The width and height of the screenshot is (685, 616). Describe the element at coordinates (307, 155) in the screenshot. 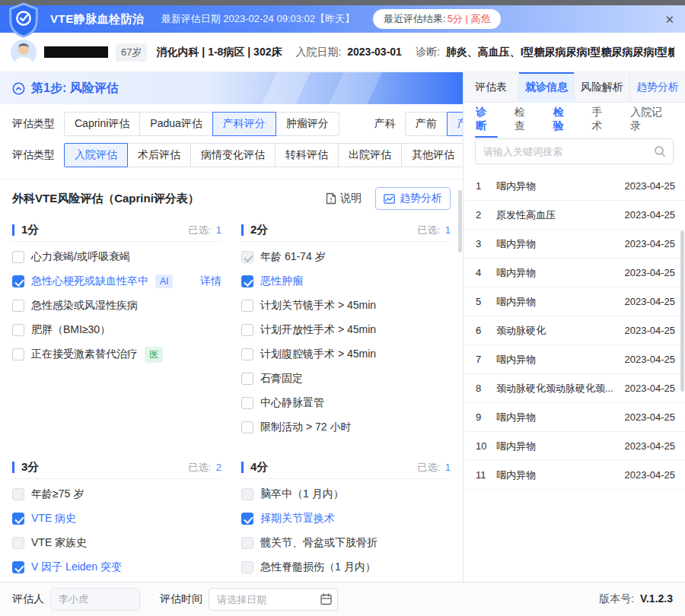

I see `timing-option: 转科评估` at that location.